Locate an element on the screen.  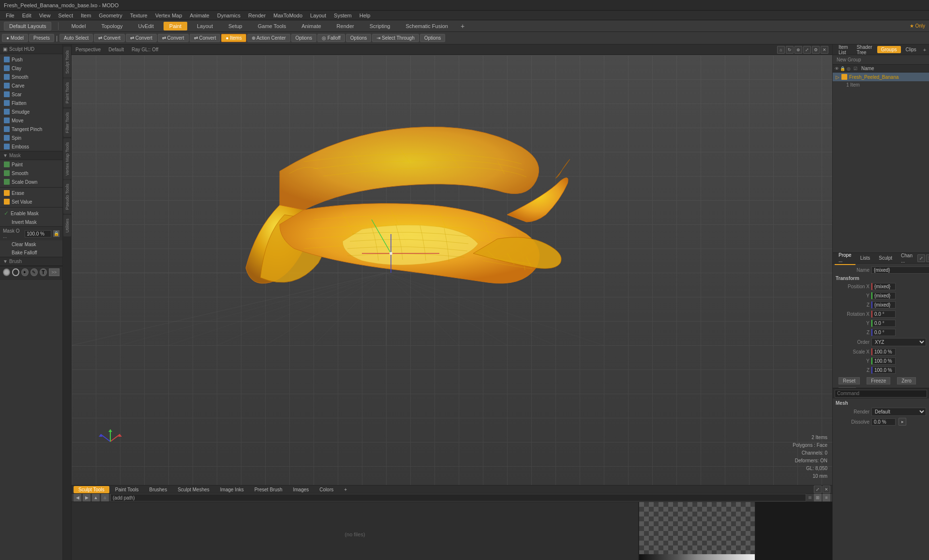
tool-scar: Scar is located at coordinates (31, 94).